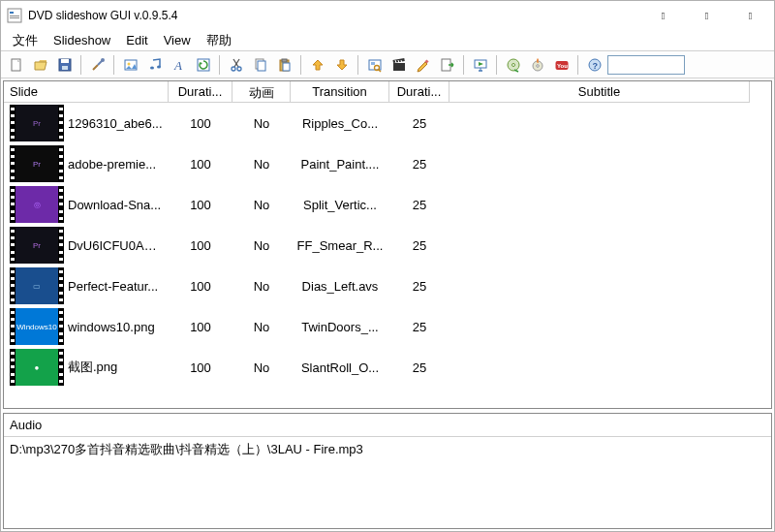 Image resolution: width=775 pixels, height=532 pixels. What do you see at coordinates (422, 65) in the screenshot?
I see `edit-icon` at bounding box center [422, 65].